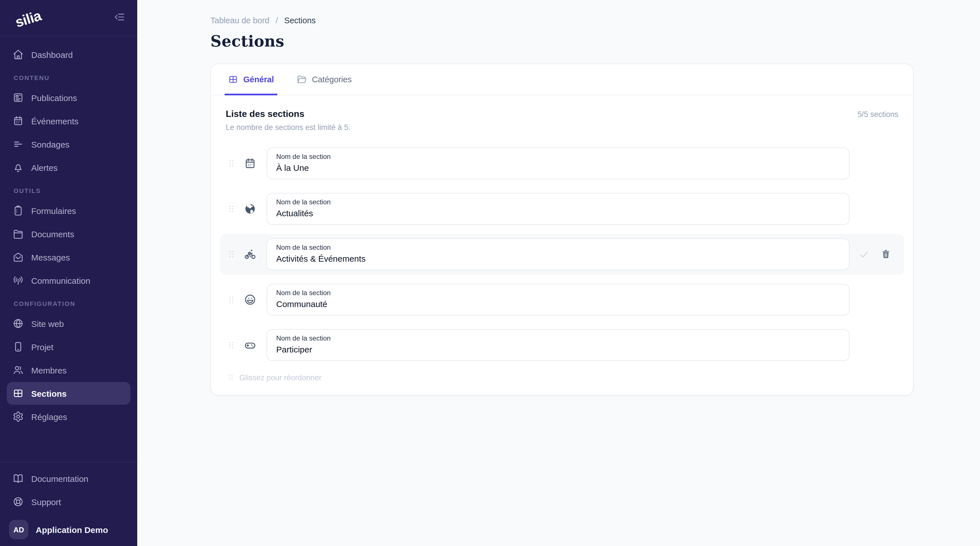  I want to click on sidebar-item-label: Alertes, so click(44, 168).